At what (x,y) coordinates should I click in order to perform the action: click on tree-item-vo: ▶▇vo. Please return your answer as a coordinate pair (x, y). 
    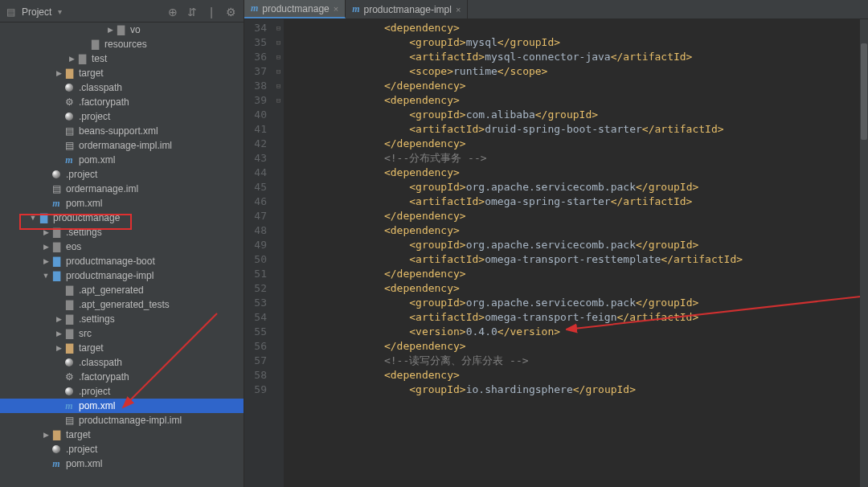
    Looking at the image, I should click on (122, 30).